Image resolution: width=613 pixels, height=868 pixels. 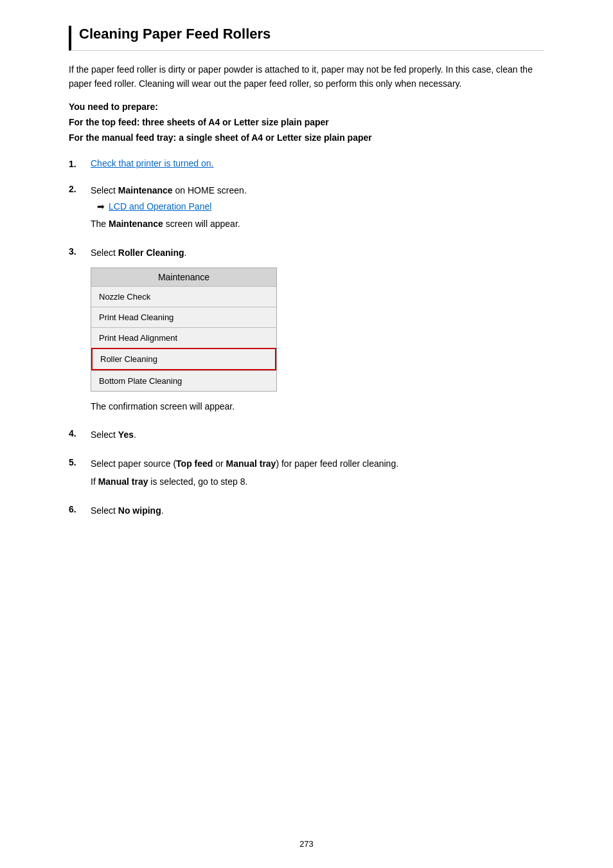 What do you see at coordinates (306, 511) in the screenshot?
I see `step-6: 6. Select No wiping.` at bounding box center [306, 511].